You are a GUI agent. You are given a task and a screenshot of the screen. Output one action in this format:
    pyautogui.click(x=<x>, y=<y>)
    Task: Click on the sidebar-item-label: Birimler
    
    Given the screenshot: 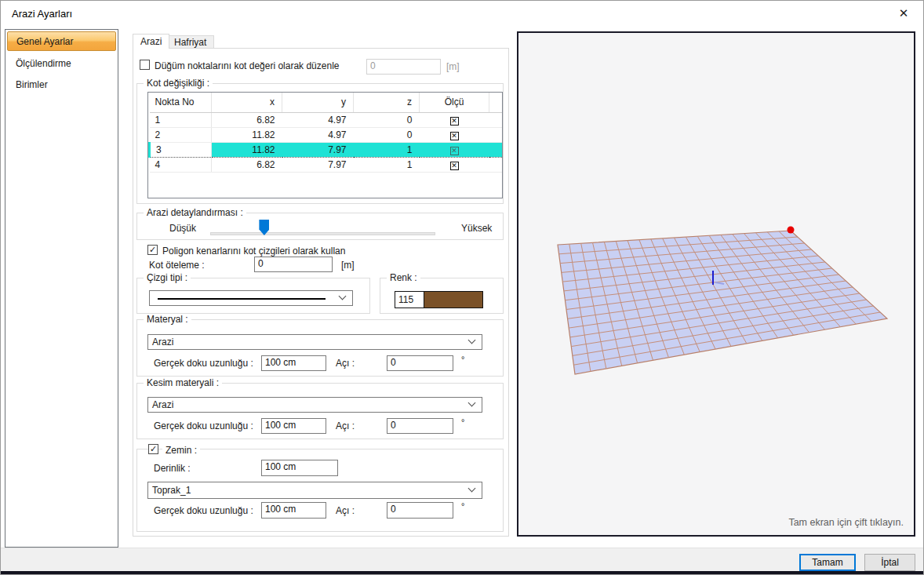 What is the action you would take?
    pyautogui.click(x=31, y=85)
    